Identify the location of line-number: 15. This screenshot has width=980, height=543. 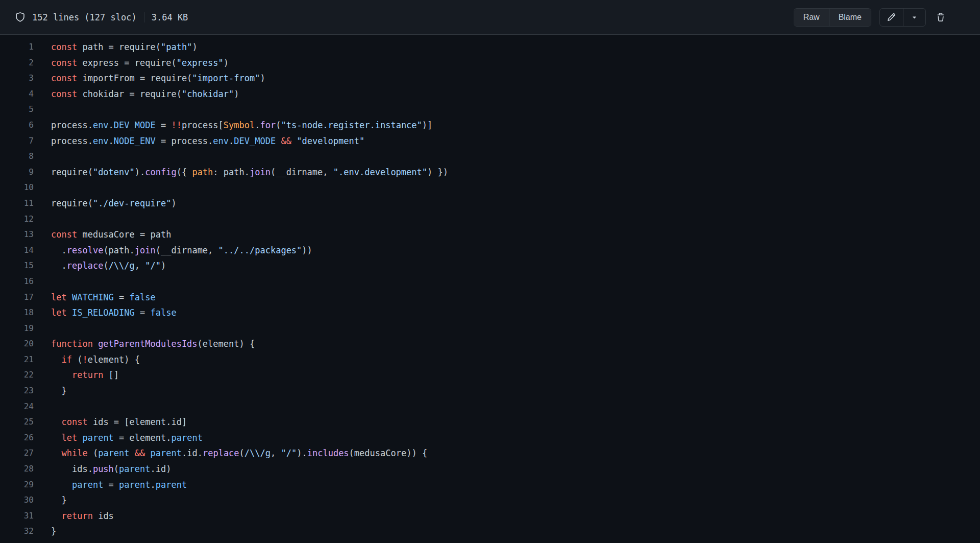
(17, 266).